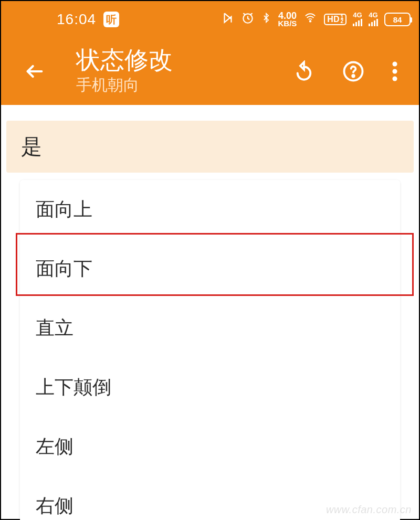 Image resolution: width=420 pixels, height=520 pixels. I want to click on list-item-label: 左侧, so click(55, 446).